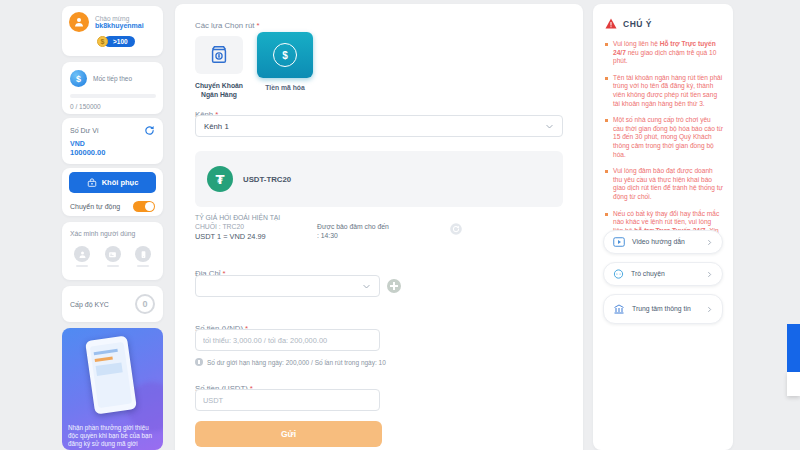  What do you see at coordinates (112, 251) in the screenshot?
I see `verification-card: Xác minh người dùng` at bounding box center [112, 251].